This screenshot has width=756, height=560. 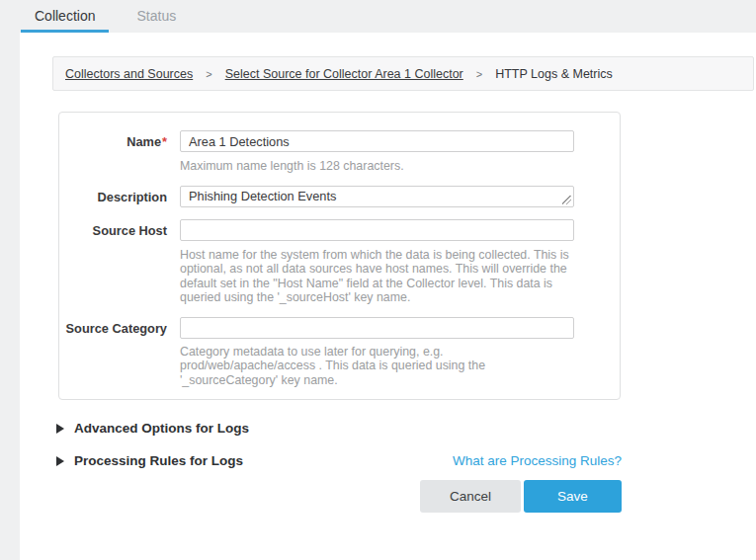 I want to click on name-input, so click(x=378, y=141).